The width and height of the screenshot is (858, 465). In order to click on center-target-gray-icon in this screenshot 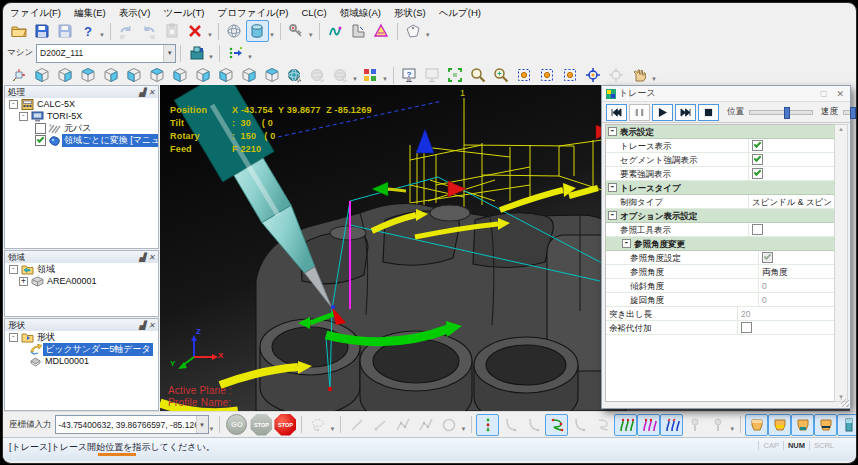, I will do `click(616, 75)`.